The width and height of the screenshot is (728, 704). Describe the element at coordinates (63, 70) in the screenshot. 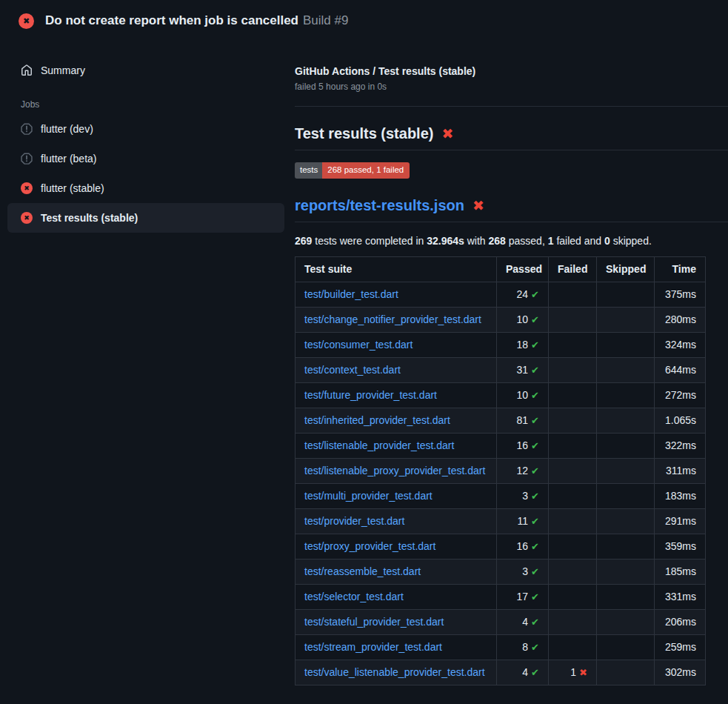

I see `sidebar-item-label: Summary` at that location.